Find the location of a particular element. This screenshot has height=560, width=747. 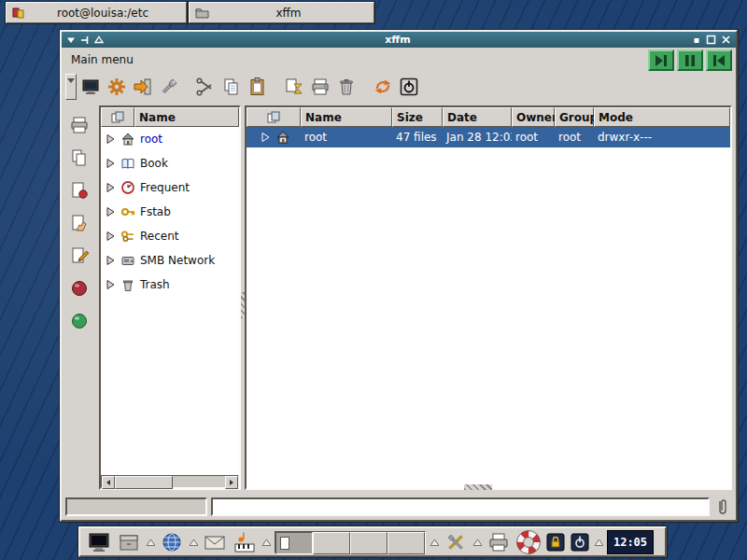

nav-buttons is located at coordinates (690, 60).